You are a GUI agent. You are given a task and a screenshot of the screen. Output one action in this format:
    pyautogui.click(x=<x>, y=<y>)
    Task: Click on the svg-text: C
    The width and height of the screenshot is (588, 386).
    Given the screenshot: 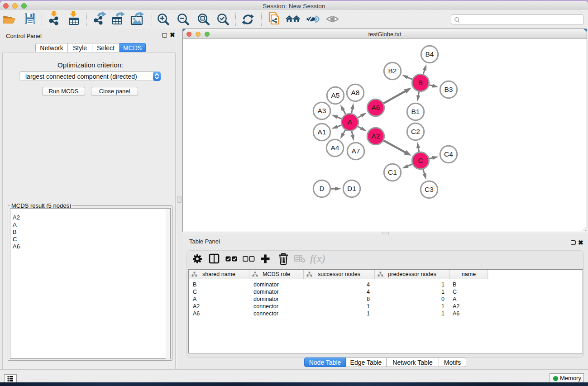 What is the action you would take?
    pyautogui.click(x=420, y=160)
    